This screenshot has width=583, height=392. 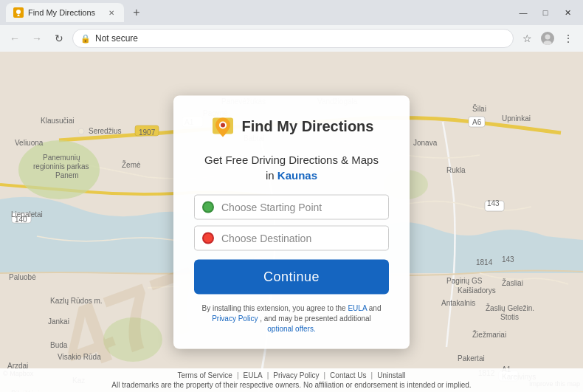 What do you see at coordinates (86, 38) in the screenshot?
I see `lock-icon: 🔒` at bounding box center [86, 38].